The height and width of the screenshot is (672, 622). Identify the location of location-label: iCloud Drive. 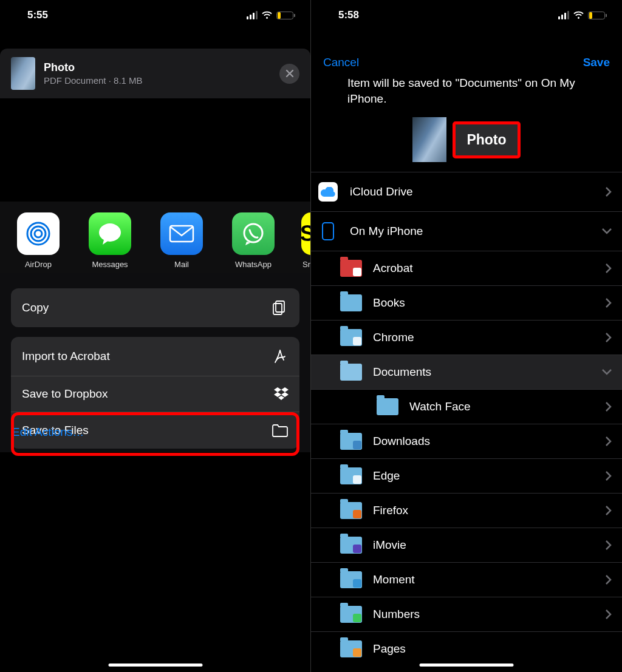
(472, 192).